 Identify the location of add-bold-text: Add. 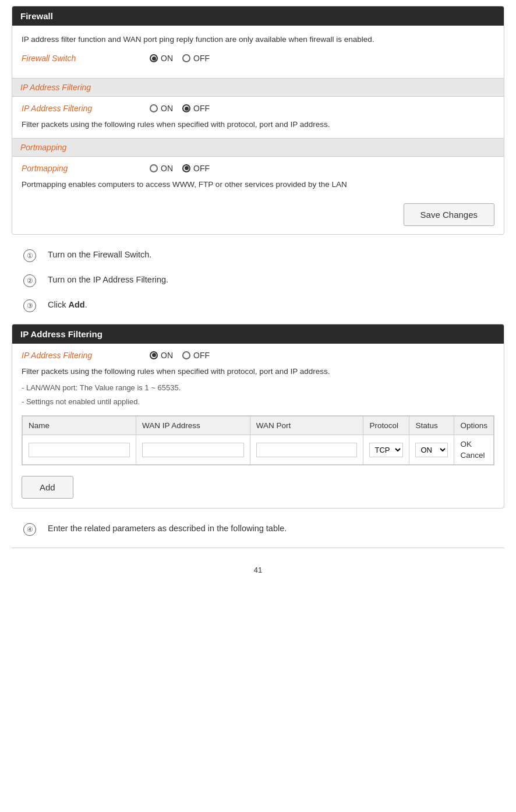
(76, 305).